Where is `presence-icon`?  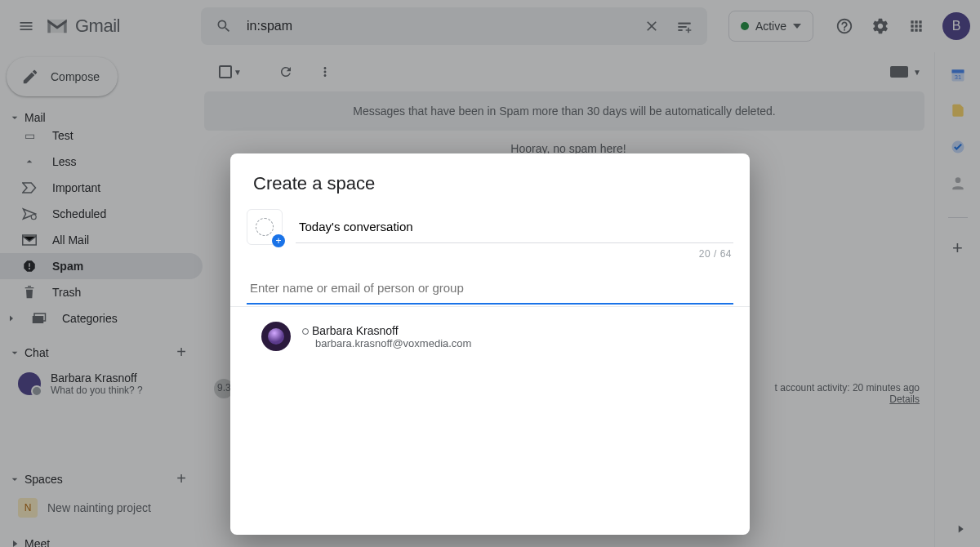
presence-icon is located at coordinates (305, 331).